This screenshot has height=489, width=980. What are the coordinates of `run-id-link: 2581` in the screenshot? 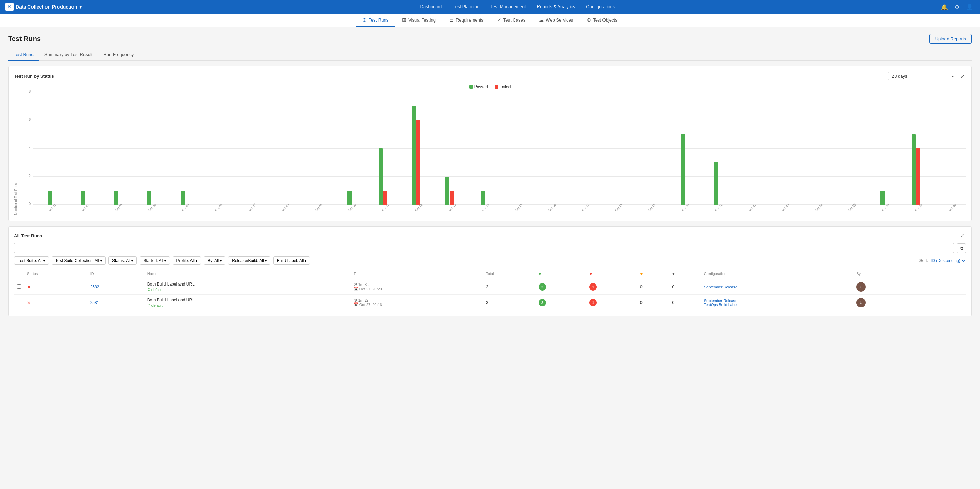 It's located at (95, 303).